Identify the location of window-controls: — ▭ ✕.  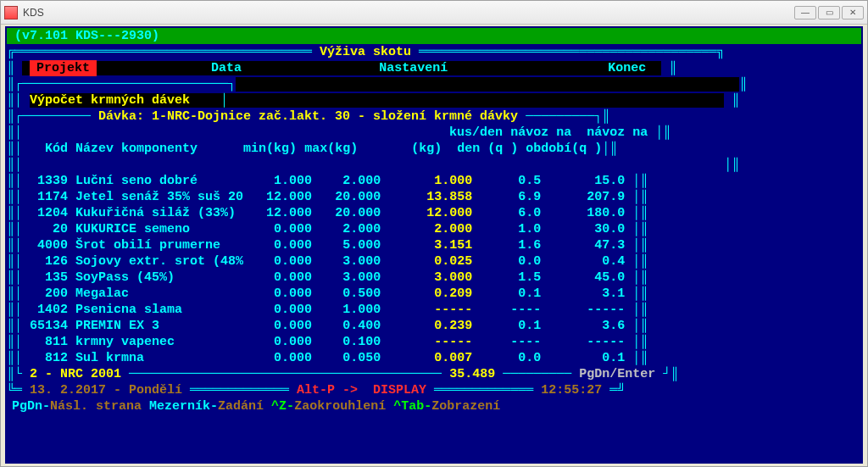
(829, 13).